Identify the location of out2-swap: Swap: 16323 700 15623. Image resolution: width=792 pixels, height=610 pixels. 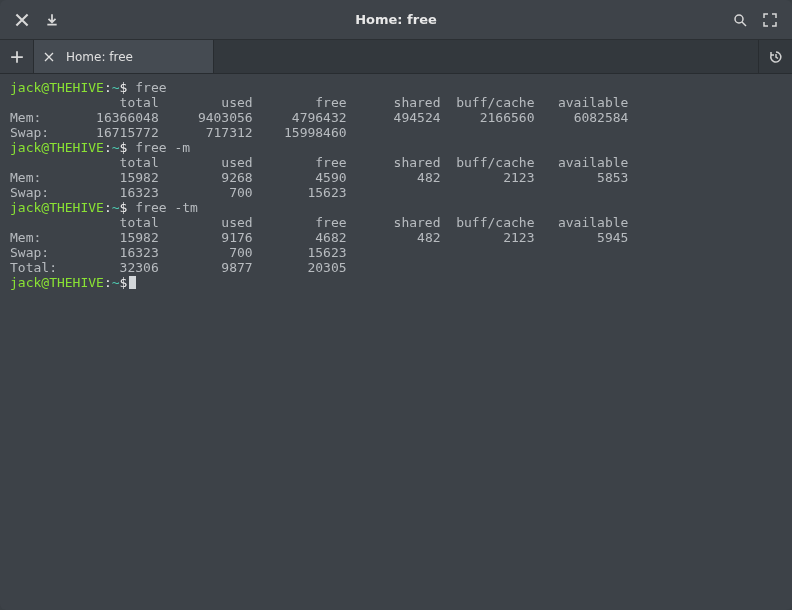
(178, 192).